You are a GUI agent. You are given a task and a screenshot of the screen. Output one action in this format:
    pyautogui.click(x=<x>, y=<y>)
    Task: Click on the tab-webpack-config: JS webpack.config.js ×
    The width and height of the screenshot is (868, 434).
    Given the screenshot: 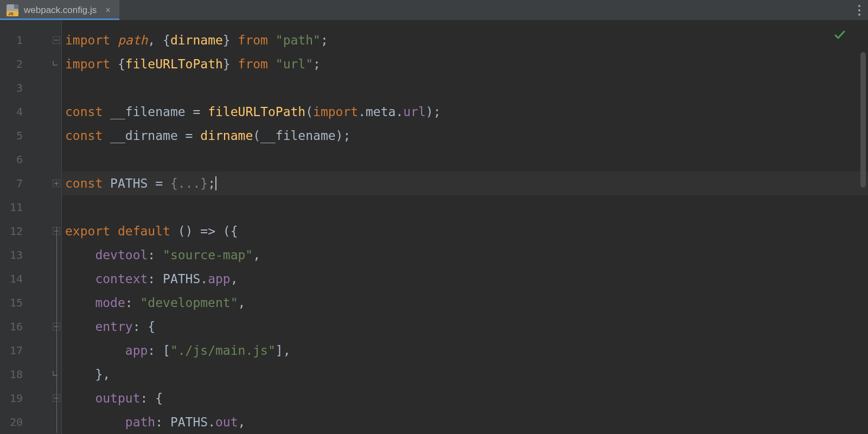 What is the action you would take?
    pyautogui.click(x=60, y=10)
    